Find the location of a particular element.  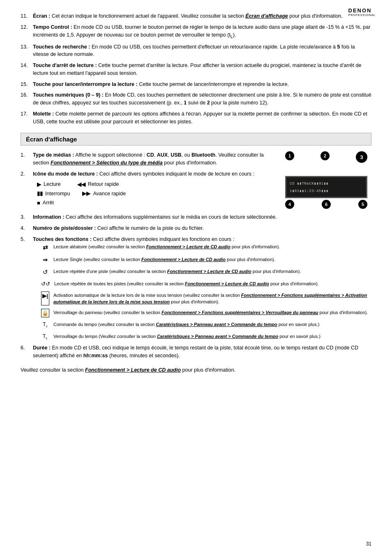

list-item-14: 14. Touche d'arrêt de lecture : Cette to… is located at coordinates (196, 69).